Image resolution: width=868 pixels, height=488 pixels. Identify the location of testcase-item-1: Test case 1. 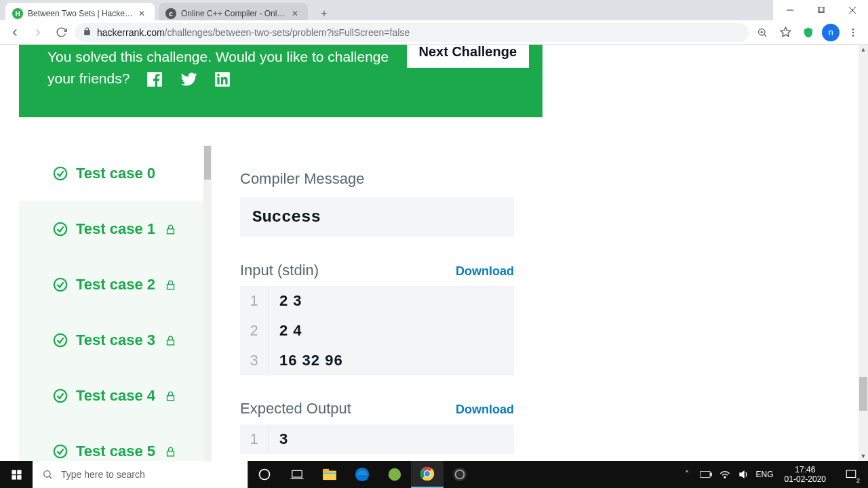
(111, 229).